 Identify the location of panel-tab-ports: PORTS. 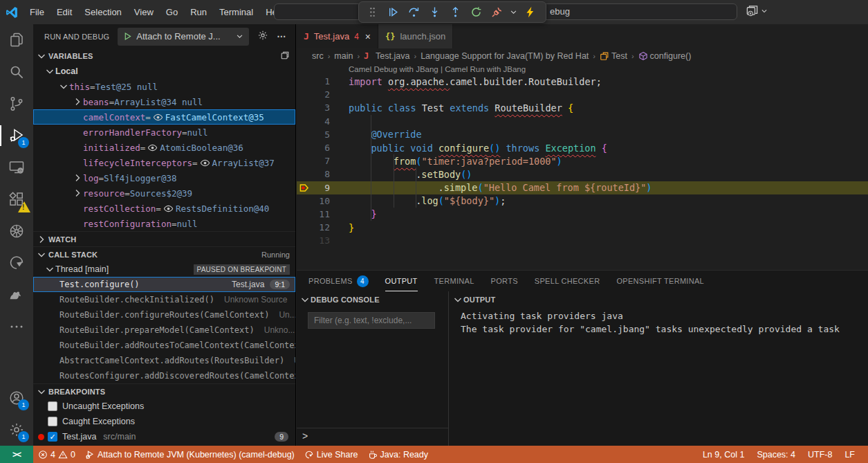
(505, 281).